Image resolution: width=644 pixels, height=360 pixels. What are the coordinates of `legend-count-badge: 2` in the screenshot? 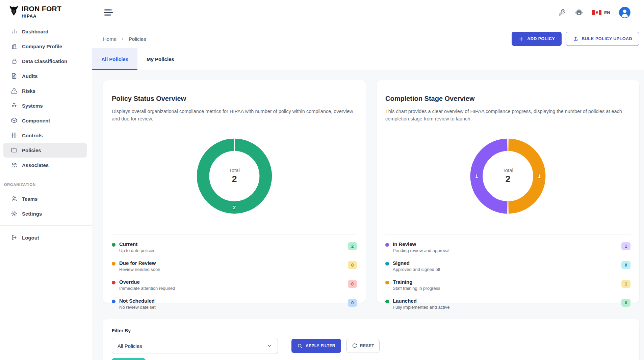 It's located at (353, 246).